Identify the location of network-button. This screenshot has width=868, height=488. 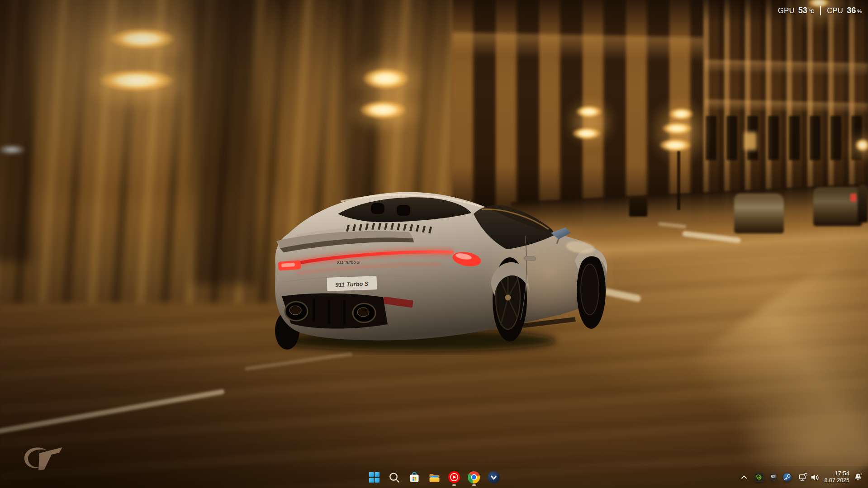
(803, 477).